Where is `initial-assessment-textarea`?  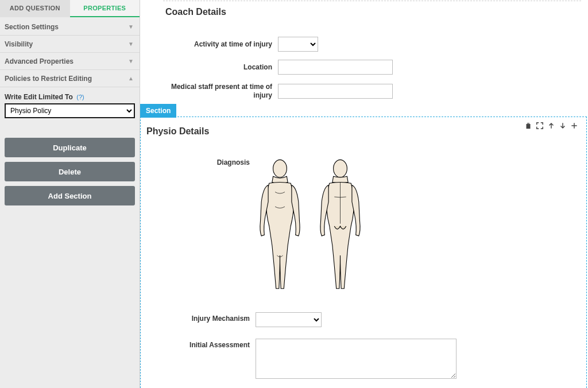
initial-assessment-textarea is located at coordinates (356, 359).